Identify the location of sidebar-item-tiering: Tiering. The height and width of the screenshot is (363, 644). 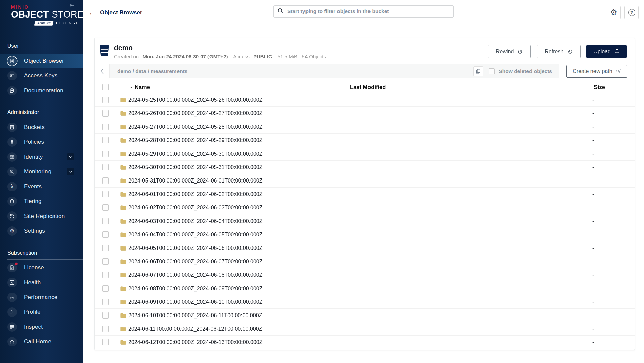
(41, 201).